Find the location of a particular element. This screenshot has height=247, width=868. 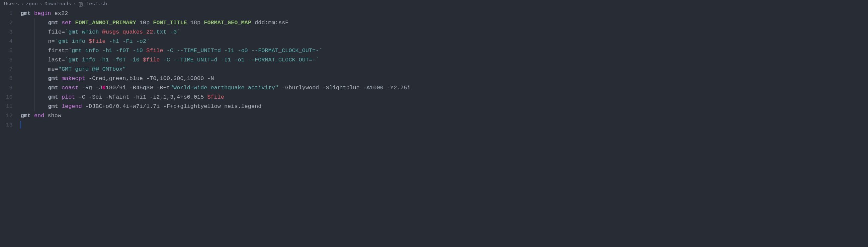

code-line: gmt end show is located at coordinates (444, 116).